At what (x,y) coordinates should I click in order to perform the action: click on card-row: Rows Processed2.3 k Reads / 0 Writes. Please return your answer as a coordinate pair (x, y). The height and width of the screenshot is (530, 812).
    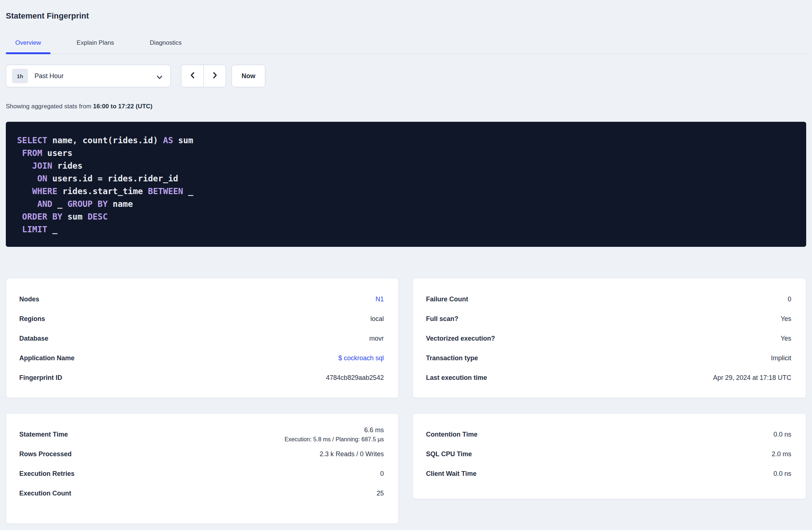
    Looking at the image, I should click on (201, 454).